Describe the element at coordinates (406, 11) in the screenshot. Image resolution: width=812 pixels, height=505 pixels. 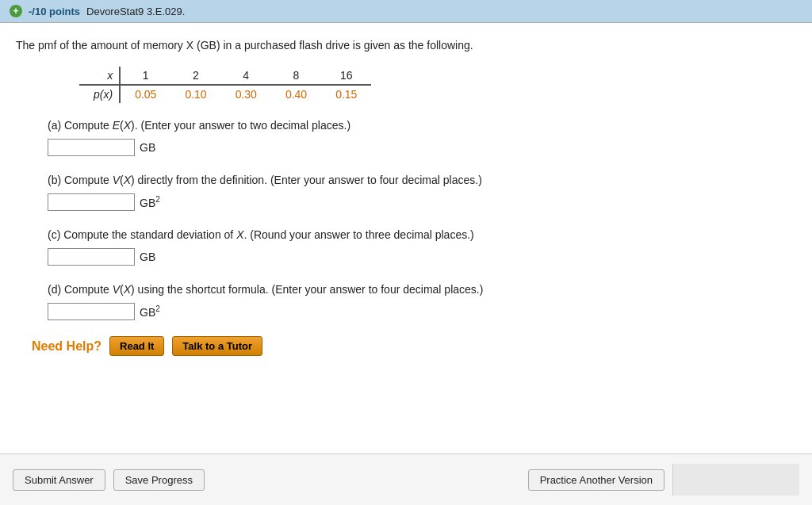
I see `header-bar: + -/10 points DevoreStat9 3.E.029.` at that location.